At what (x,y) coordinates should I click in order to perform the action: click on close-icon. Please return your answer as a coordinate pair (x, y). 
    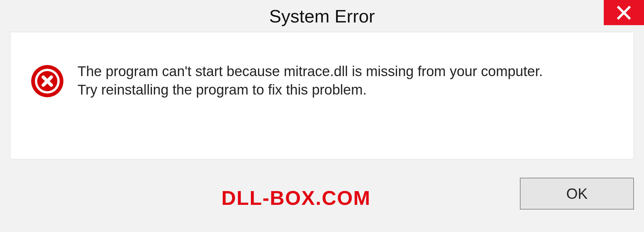
    Looking at the image, I should click on (624, 13).